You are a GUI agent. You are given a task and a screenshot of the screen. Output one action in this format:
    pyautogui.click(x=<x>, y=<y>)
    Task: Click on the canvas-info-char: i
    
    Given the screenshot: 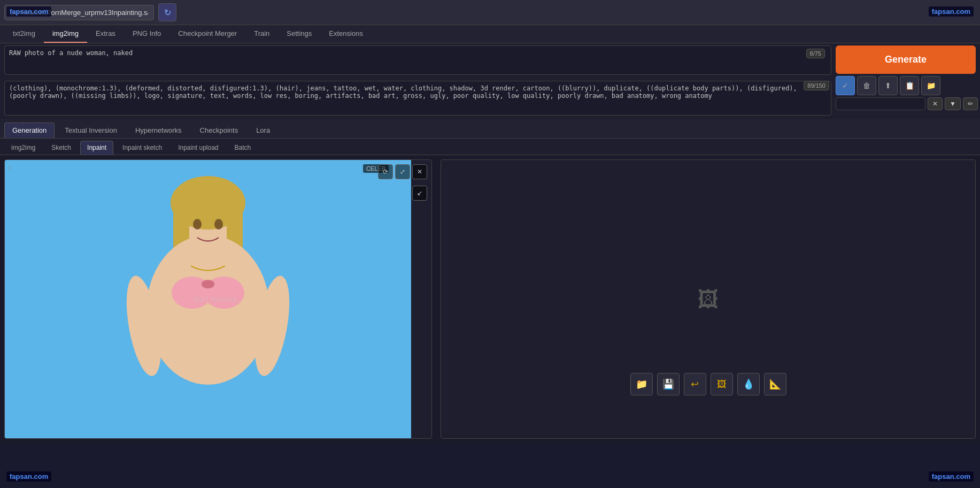 What is the action you would take?
    pyautogui.click(x=10, y=167)
    